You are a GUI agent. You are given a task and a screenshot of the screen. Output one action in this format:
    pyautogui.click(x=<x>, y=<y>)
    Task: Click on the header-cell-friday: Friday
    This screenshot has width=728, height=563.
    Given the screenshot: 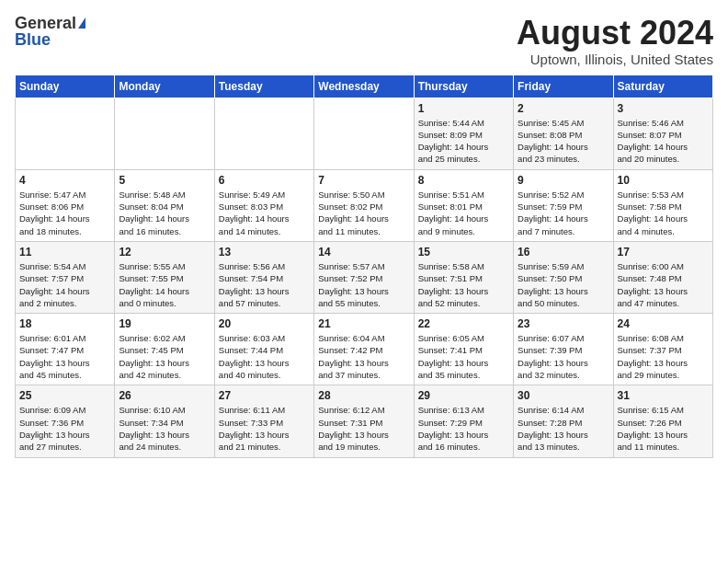 What is the action you would take?
    pyautogui.click(x=563, y=86)
    